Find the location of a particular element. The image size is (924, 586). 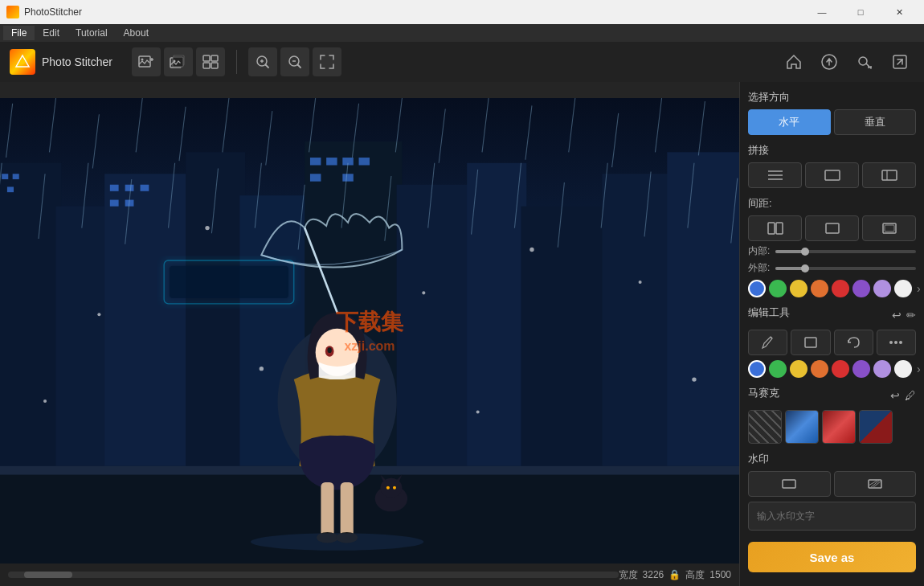

width-label: 宽度 is located at coordinates (628, 576).